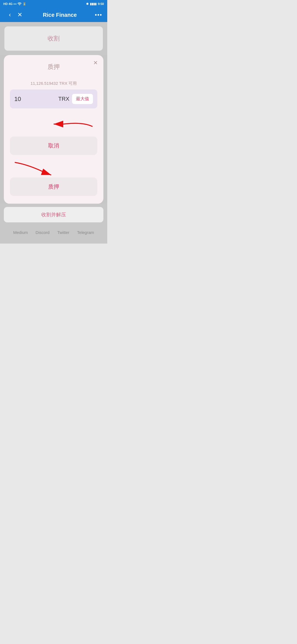  What do you see at coordinates (54, 39) in the screenshot?
I see `harvest-bg-card: 收割` at bounding box center [54, 39].